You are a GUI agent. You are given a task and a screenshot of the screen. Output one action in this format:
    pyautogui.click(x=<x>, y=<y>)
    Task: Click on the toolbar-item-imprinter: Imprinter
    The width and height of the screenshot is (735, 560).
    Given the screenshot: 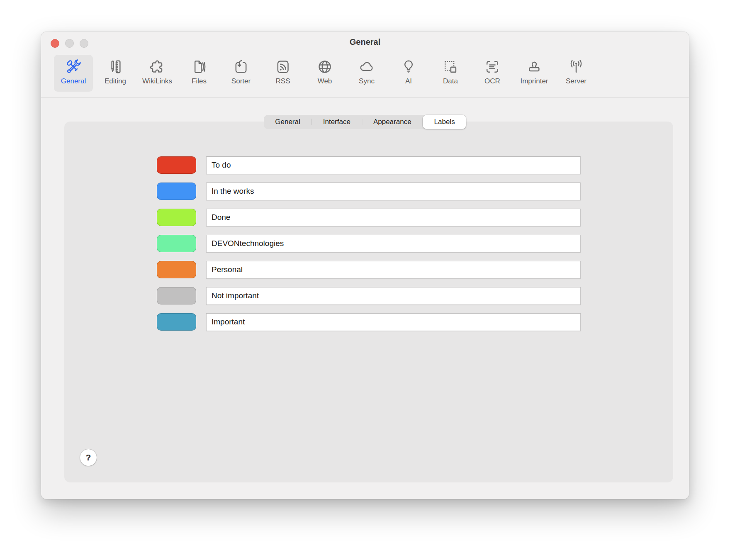 What is the action you would take?
    pyautogui.click(x=534, y=73)
    